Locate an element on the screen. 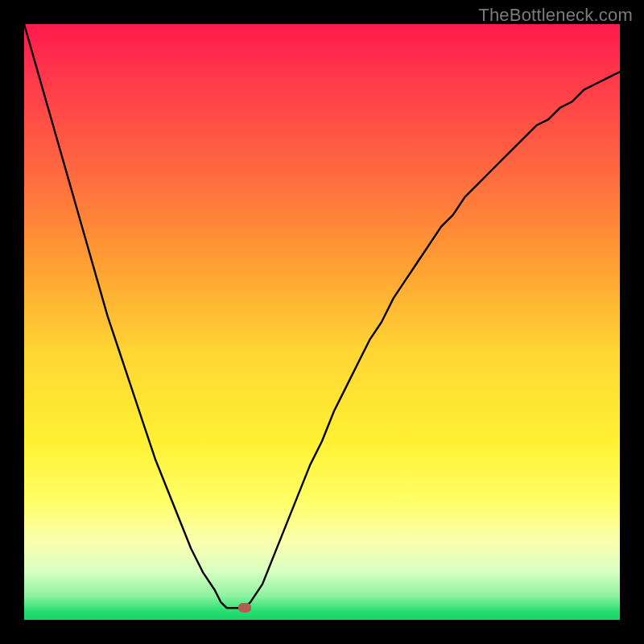 The height and width of the screenshot is (644, 644). optimal-point-marker is located at coordinates (245, 608).